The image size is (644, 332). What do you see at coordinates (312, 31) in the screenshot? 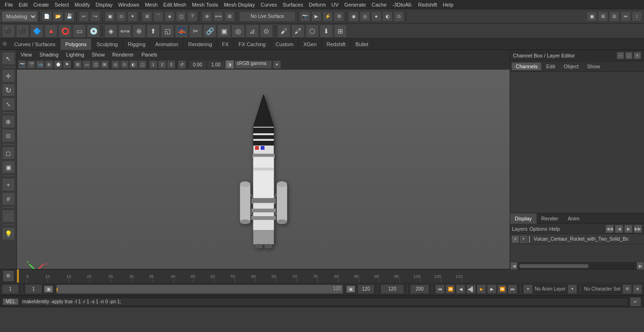
I see `shelf-cage: ⬡` at bounding box center [312, 31].